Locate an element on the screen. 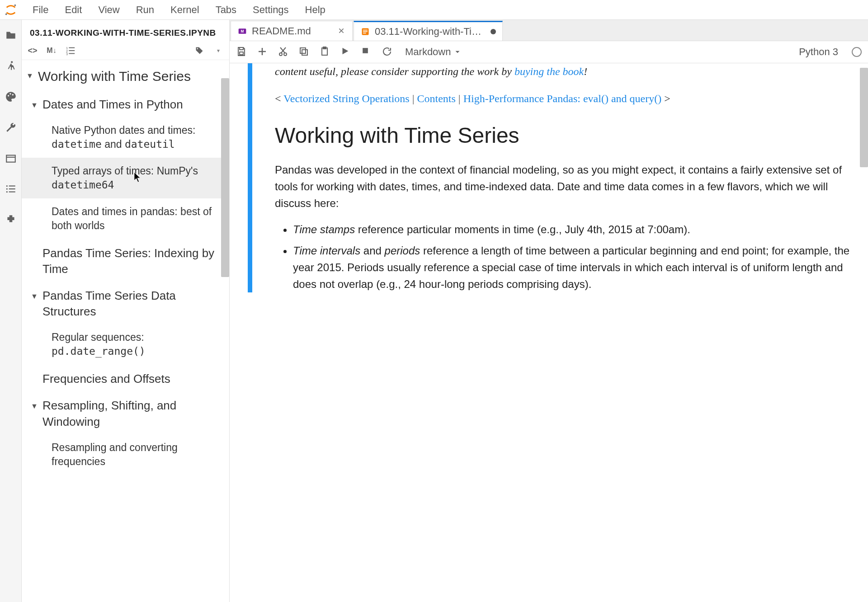  folder-icon is located at coordinates (11, 35).